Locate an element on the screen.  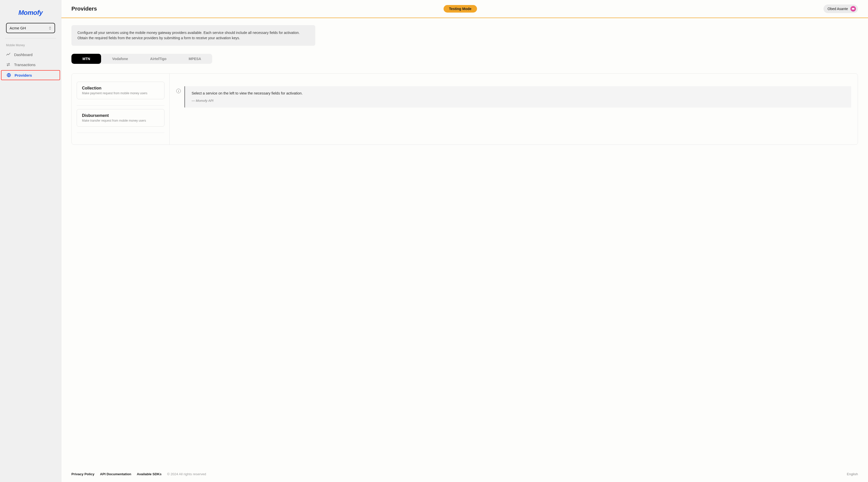
sidebar-item-label: Transactions is located at coordinates (25, 65).